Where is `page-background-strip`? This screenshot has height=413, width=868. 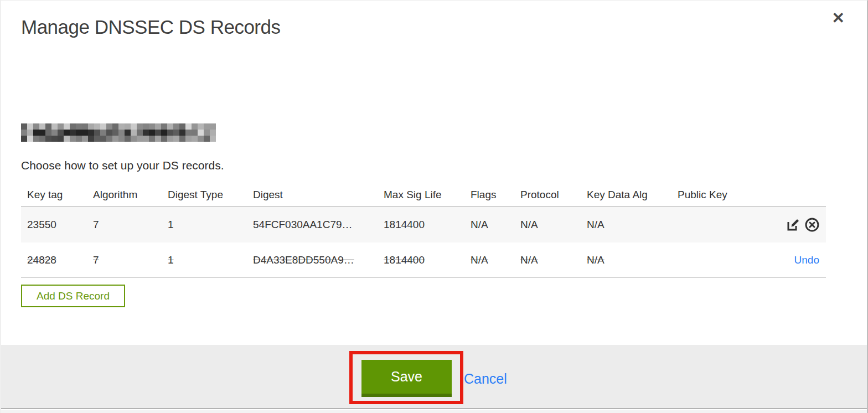 page-background-strip is located at coordinates (434, 412).